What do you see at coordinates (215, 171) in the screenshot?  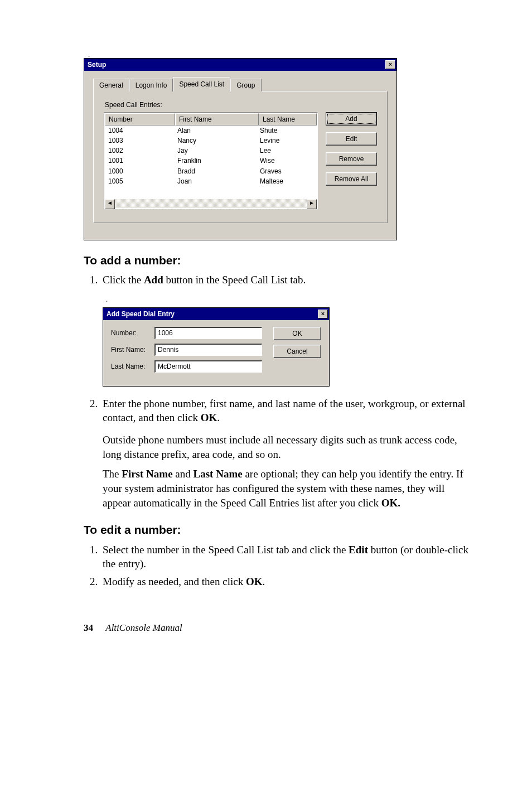 I see `cell-first-name: Bradd` at bounding box center [215, 171].